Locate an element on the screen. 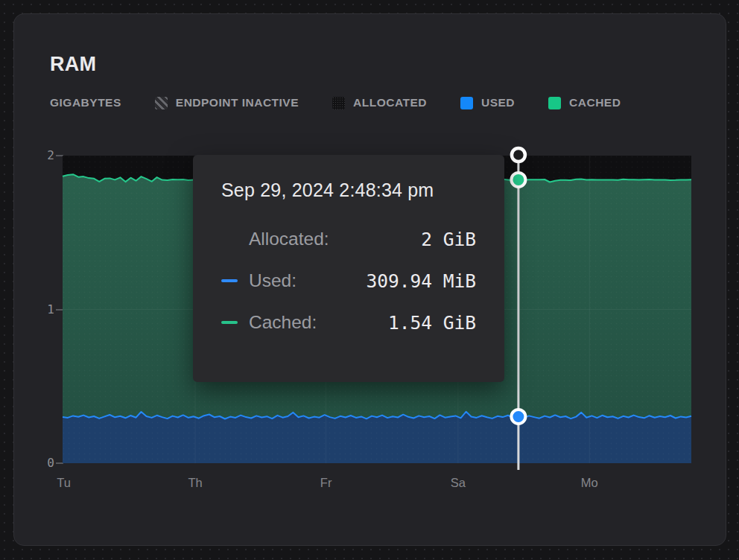  cached-swatch-icon is located at coordinates (554, 103).